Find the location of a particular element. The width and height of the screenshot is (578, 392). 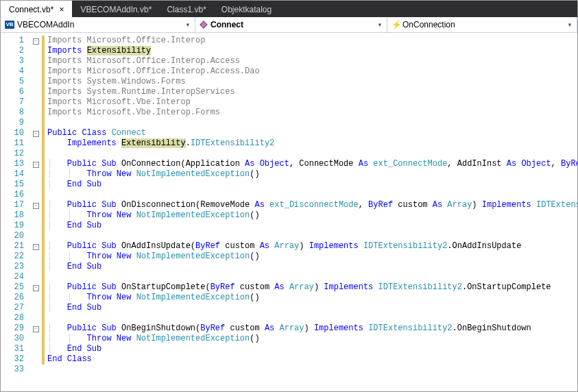

code-line: Imports Microsoft.Office.Interop is located at coordinates (313, 41).